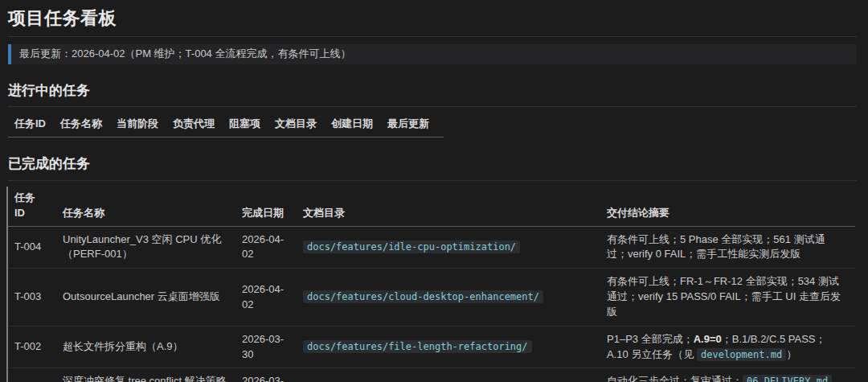  Describe the element at coordinates (432, 55) in the screenshot. I see `last-updated-note: 最后更新：2026-04-02（PM 维护；T-004 全流程完成，有条件可上线…` at that location.